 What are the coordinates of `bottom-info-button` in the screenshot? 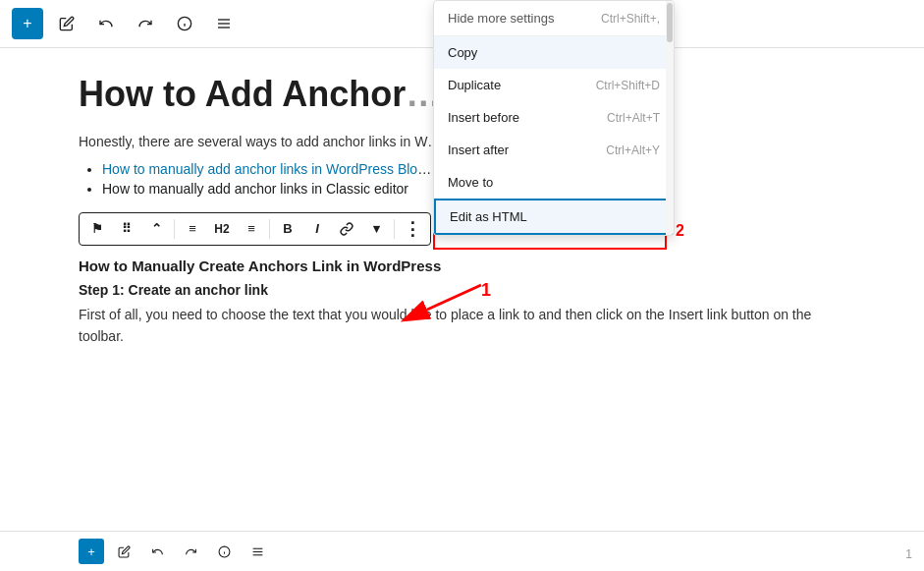 It's located at (224, 551).